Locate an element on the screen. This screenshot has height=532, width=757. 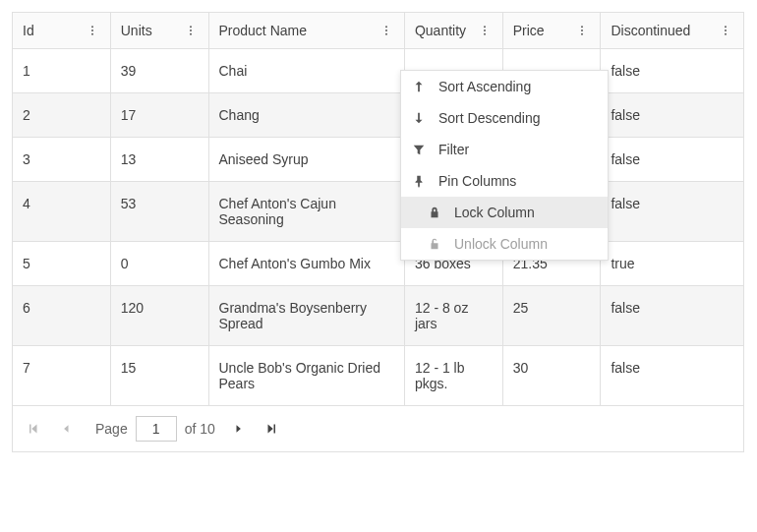
cell-price: 25 is located at coordinates (553, 316).